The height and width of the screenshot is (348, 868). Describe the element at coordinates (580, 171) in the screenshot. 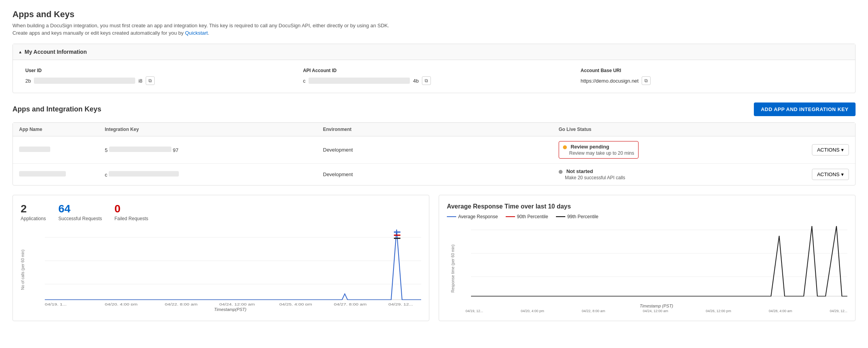

I see `status-not-started-title: Not started` at that location.